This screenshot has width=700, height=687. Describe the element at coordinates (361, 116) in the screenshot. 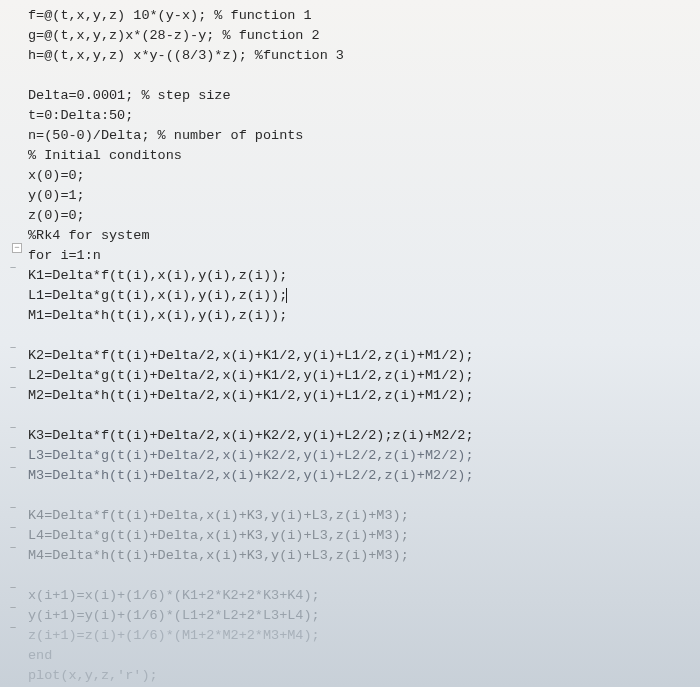

I see `code-line: t=0:Delta:50;` at that location.